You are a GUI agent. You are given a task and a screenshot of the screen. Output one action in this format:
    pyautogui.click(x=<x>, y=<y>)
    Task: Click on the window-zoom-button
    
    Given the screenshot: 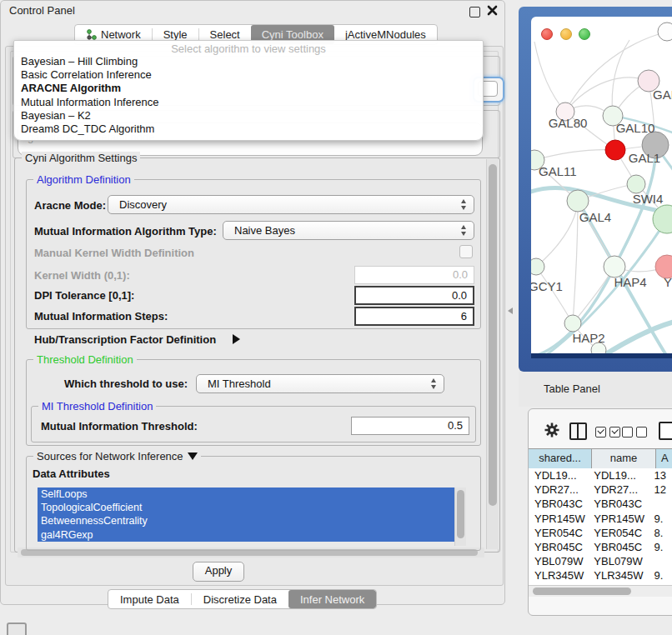 What is the action you would take?
    pyautogui.click(x=584, y=34)
    